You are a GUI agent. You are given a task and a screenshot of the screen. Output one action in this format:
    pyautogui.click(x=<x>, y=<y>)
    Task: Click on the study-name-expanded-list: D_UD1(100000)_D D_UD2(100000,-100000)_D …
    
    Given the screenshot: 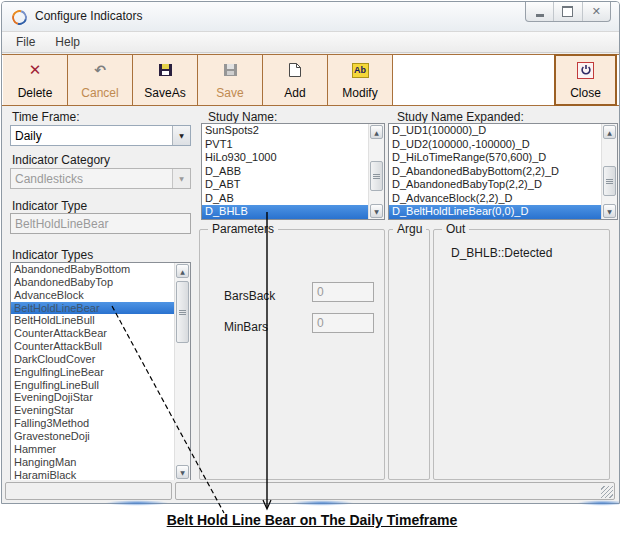 What is the action you would take?
    pyautogui.click(x=503, y=172)
    